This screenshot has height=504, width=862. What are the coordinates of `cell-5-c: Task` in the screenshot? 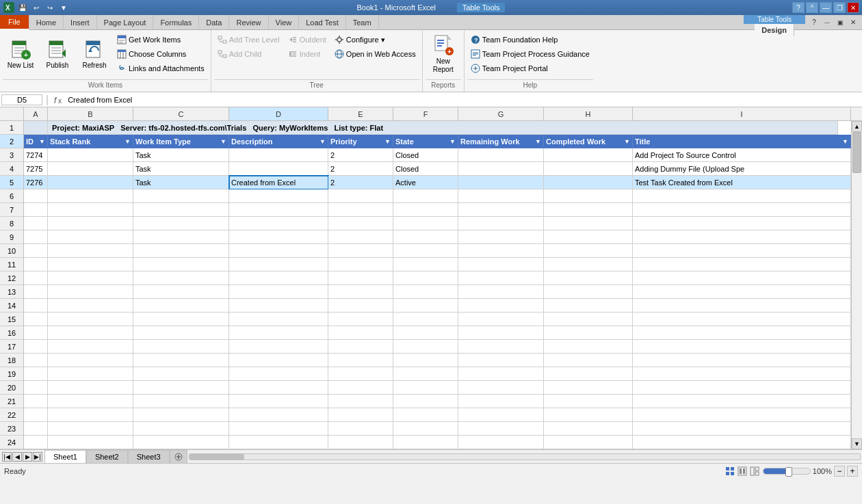 It's located at (181, 183).